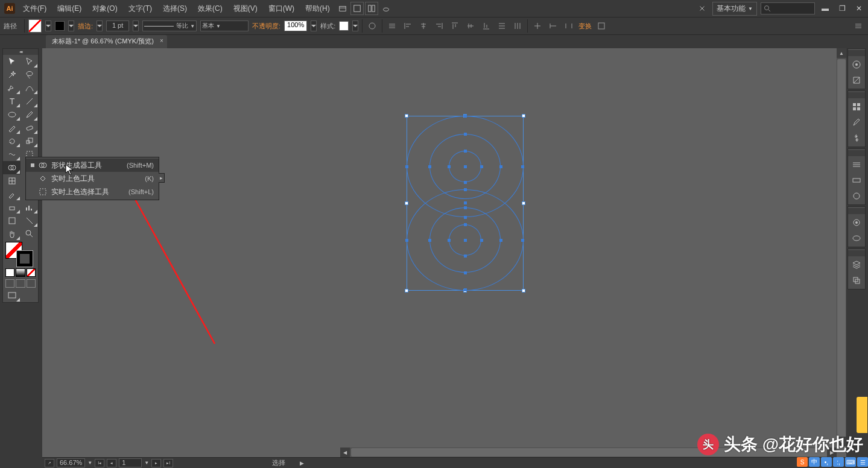 This screenshot has height=468, width=868. What do you see at coordinates (69, 8) in the screenshot?
I see `menu-edit: 编辑(E)` at bounding box center [69, 8].